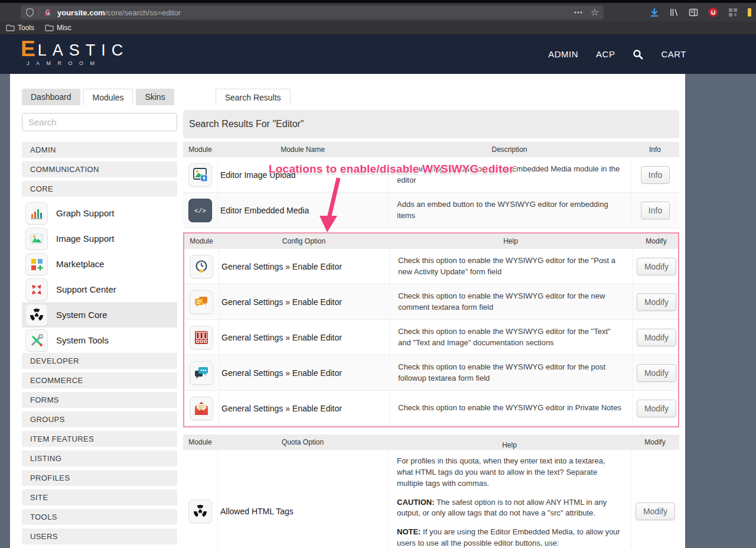 Image resolution: width=756 pixels, height=548 pixels. What do you see at coordinates (638, 54) in the screenshot?
I see `search-icon` at bounding box center [638, 54].